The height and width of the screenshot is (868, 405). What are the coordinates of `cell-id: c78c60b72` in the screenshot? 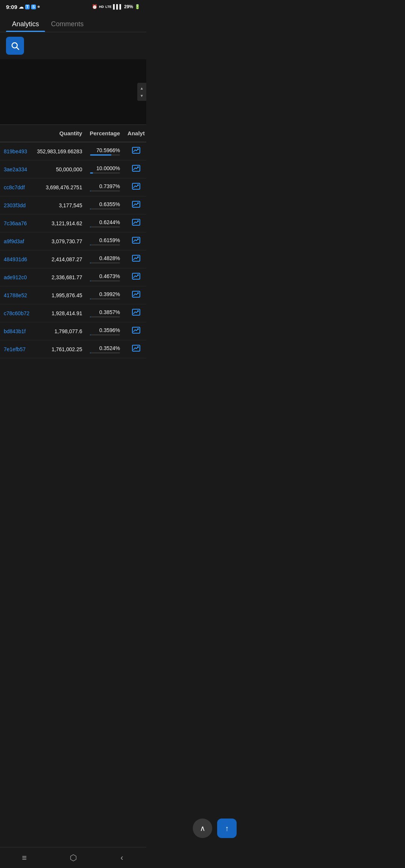 It's located at (16, 313).